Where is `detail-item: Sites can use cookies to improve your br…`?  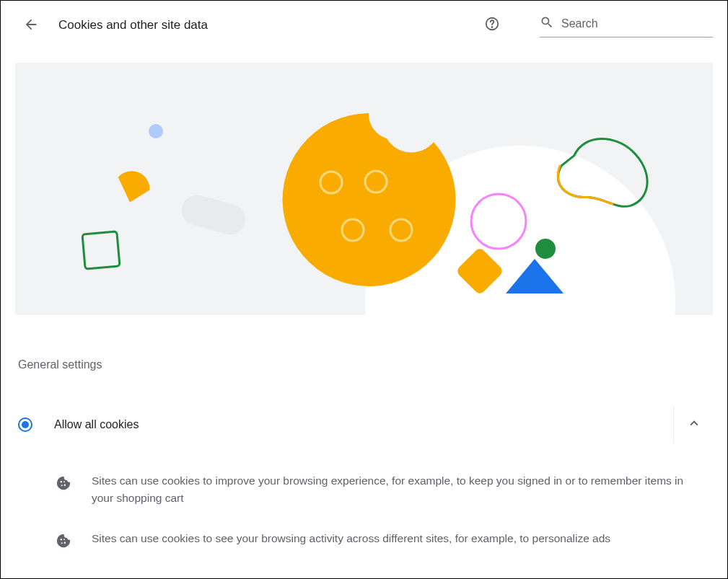
detail-item: Sites can use cookies to improve your br… is located at coordinates (382, 490).